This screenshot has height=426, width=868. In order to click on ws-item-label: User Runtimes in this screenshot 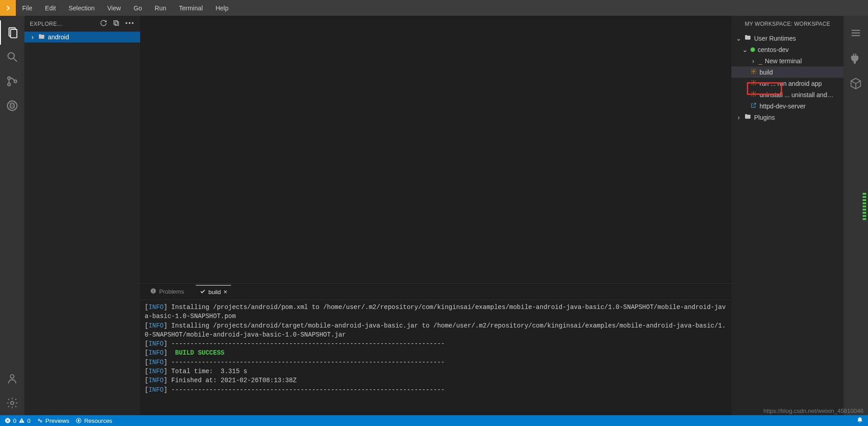, I will do `click(775, 38)`.